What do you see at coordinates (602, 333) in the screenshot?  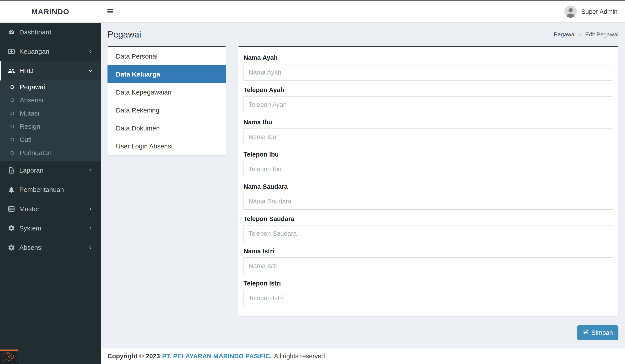 I see `simpan-button-label: Simpan` at bounding box center [602, 333].